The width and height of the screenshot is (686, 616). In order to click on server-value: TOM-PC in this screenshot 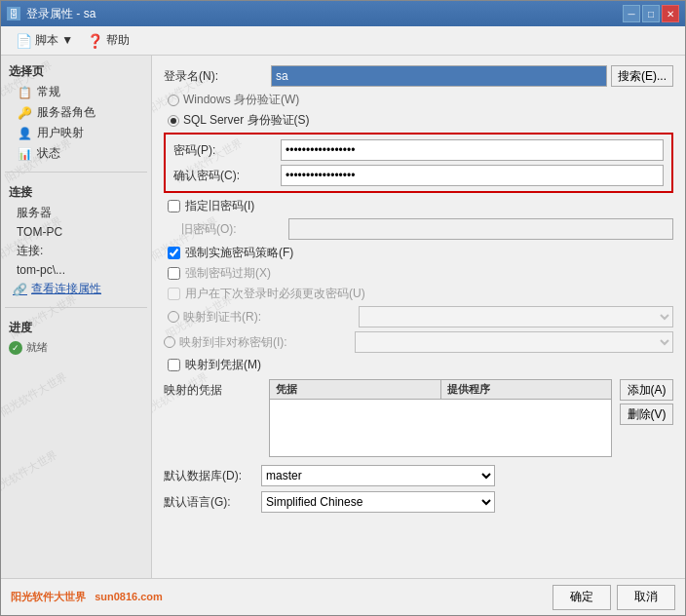, I will do `click(39, 232)`.